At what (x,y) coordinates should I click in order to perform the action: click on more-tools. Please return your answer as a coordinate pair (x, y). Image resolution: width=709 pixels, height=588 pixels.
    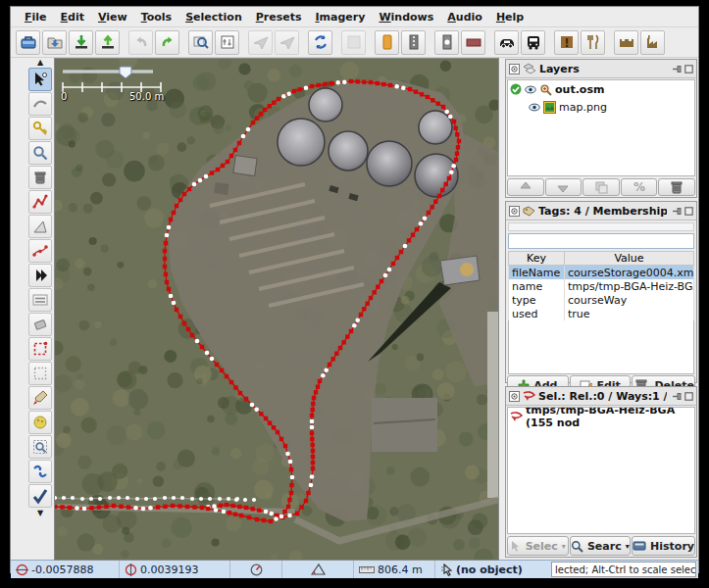
    Looking at the image, I should click on (40, 275).